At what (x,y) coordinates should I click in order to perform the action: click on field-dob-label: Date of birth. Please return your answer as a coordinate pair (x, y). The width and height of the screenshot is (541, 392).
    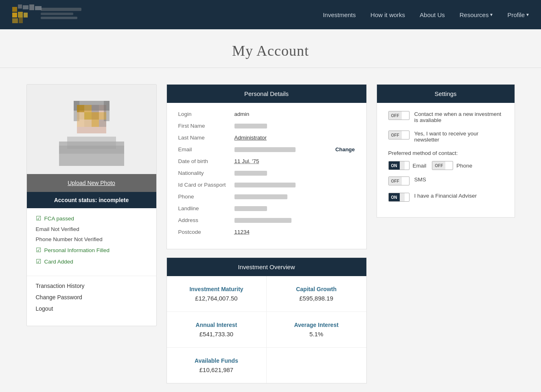
    Looking at the image, I should click on (205, 161).